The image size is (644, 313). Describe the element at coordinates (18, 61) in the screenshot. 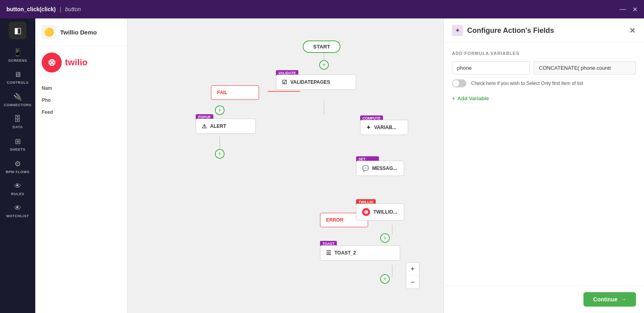

I see `screens-label: SCREENS` at that location.